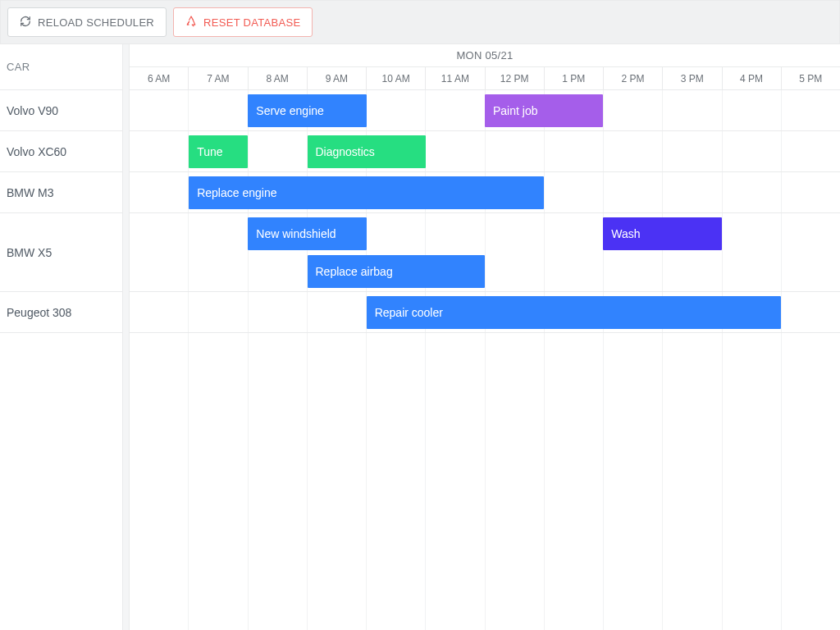 The height and width of the screenshot is (630, 840). What do you see at coordinates (485, 313) in the screenshot?
I see `timeline-row: Repair cooler` at bounding box center [485, 313].